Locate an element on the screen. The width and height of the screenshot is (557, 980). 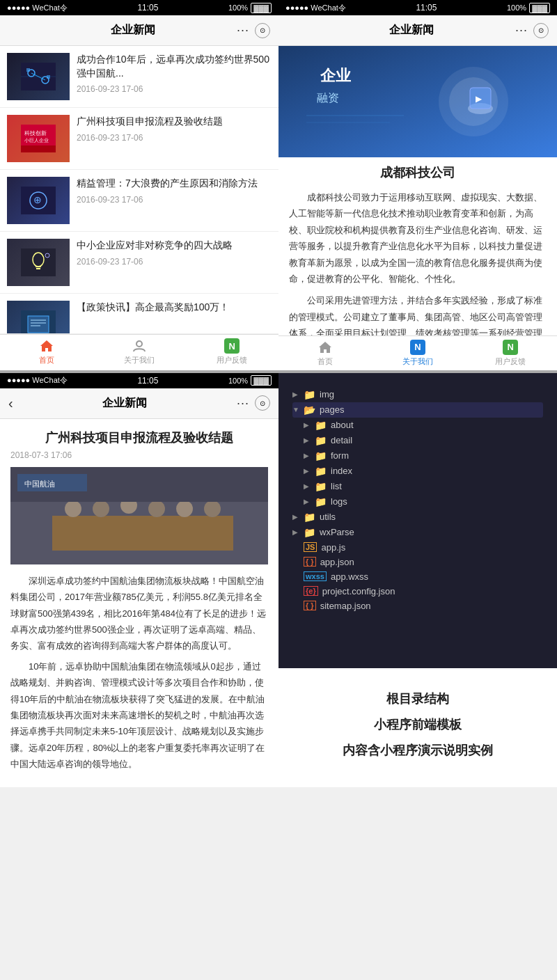
json-icon-sitemapjson: { } is located at coordinates (310, 606).